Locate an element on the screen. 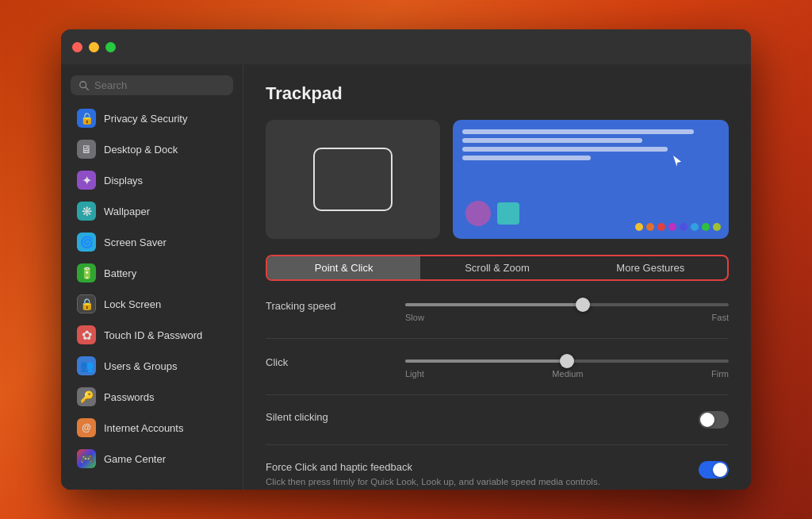 Image resolution: width=812 pixels, height=519 pixels. gesture-lines is located at coordinates (591, 144).